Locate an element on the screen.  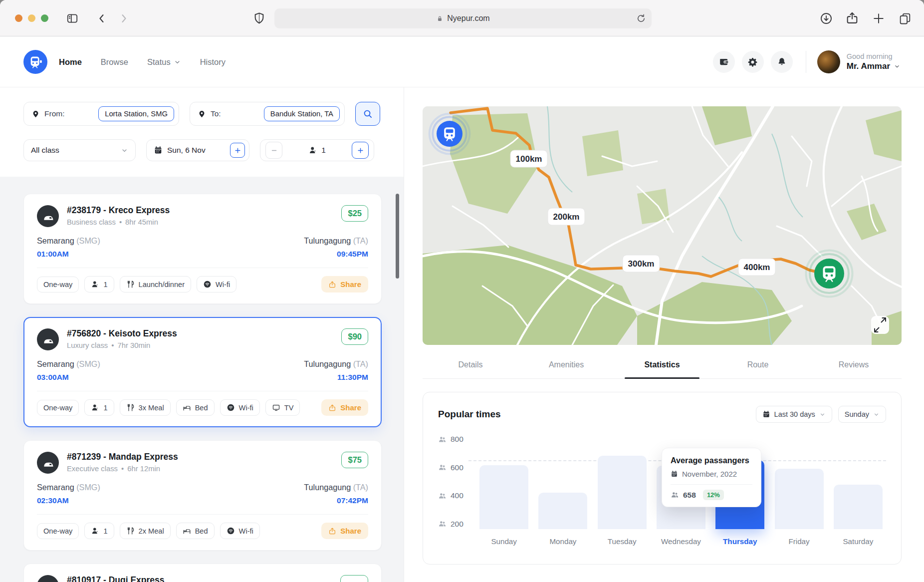
user-avatar is located at coordinates (829, 62).